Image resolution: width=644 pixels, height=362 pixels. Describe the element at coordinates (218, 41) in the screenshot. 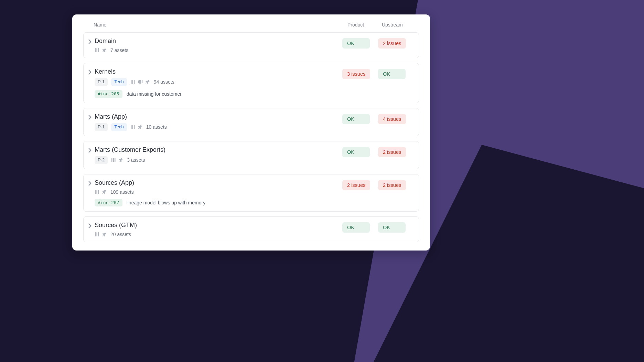

I see `row-title: Domain` at that location.